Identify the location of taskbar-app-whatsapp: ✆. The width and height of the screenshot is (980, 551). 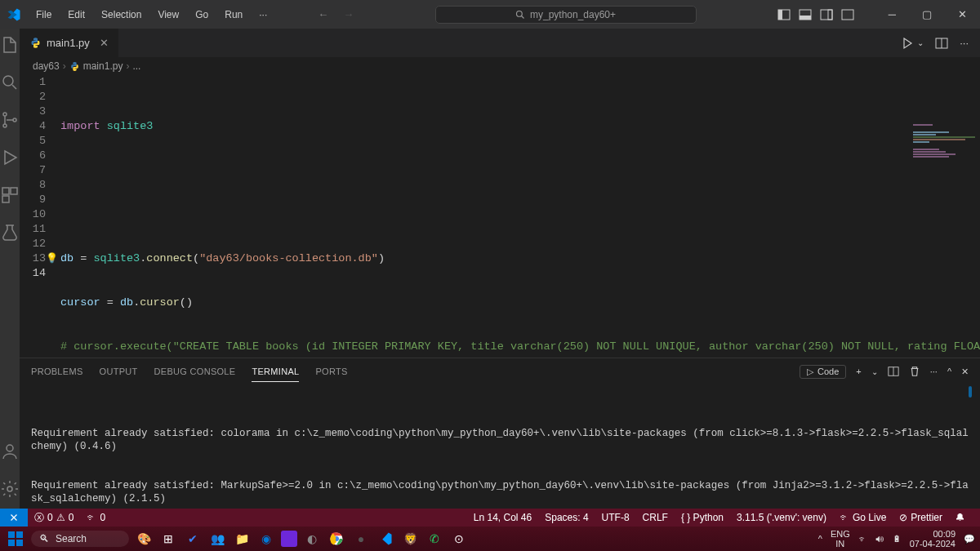
(434, 539).